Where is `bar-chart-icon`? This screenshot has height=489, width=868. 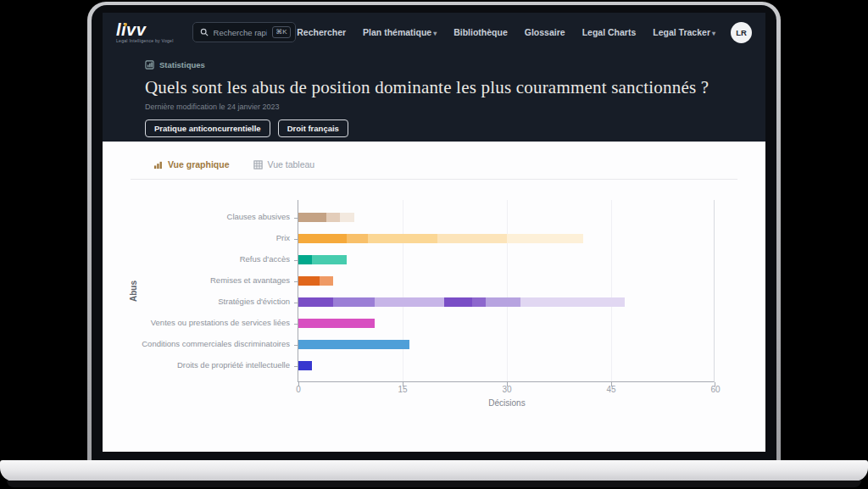 bar-chart-icon is located at coordinates (158, 164).